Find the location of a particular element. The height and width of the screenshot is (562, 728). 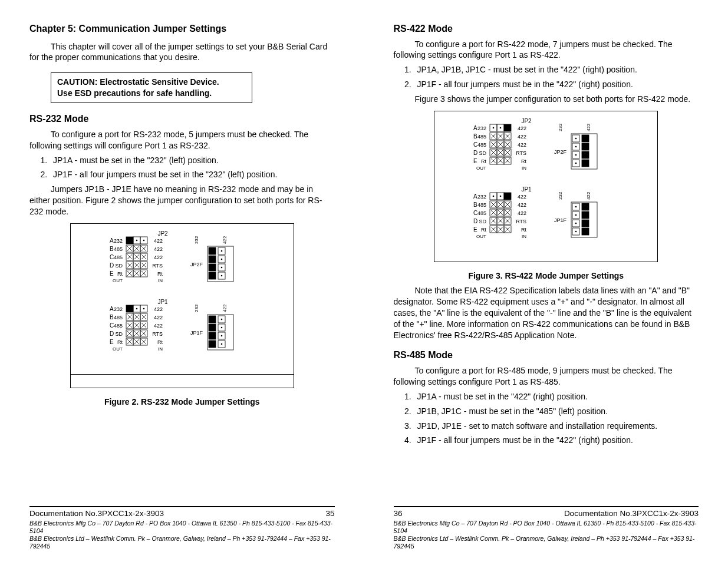

caution-line-2: Use ESD precautions for safe handling. is located at coordinates (151, 93).